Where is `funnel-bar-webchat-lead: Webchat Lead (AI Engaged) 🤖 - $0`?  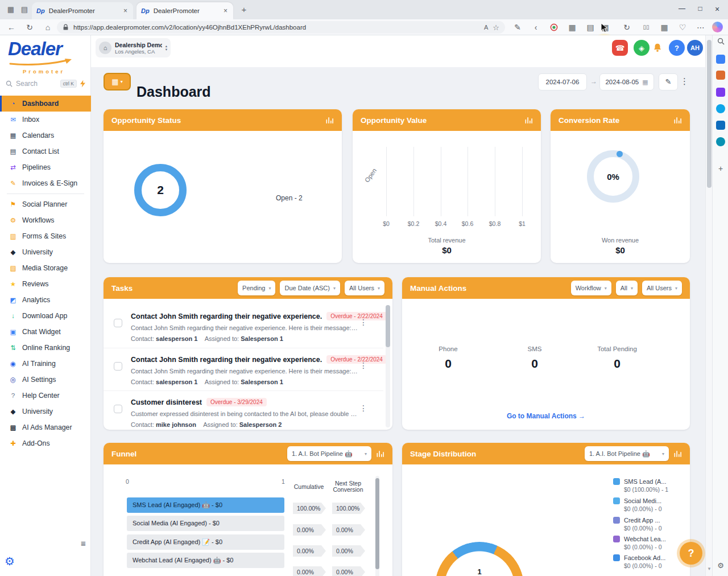
funnel-bar-webchat-lead: Webchat Lead (AI Engaged) 🤖 - $0 is located at coordinates (206, 560).